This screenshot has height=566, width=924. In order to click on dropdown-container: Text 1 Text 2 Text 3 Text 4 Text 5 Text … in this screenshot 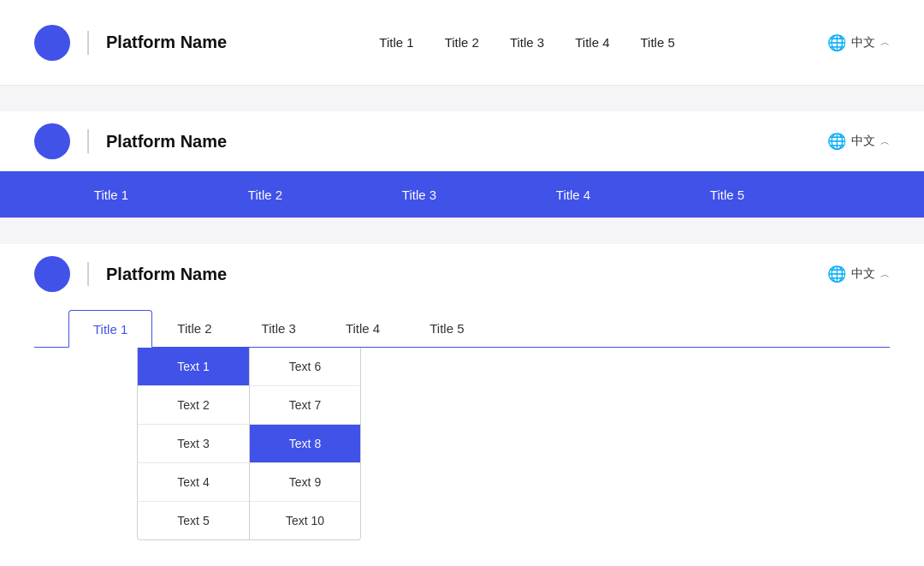, I will do `click(249, 444)`.